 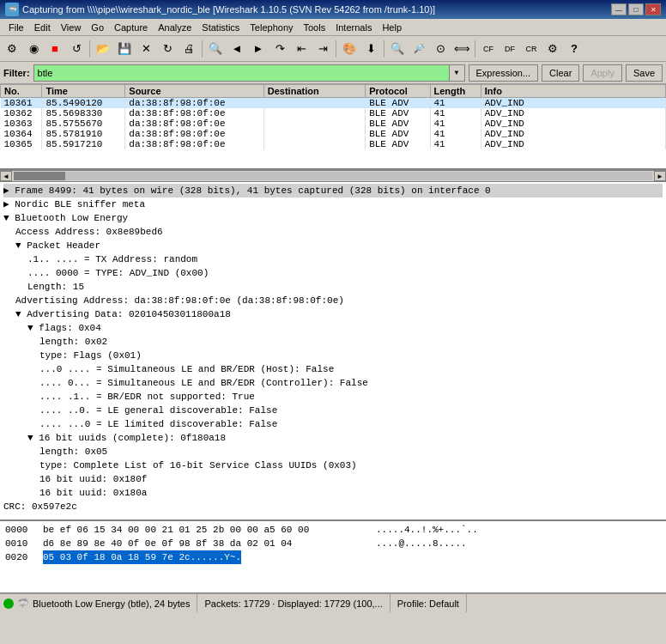 What do you see at coordinates (333, 176) in the screenshot?
I see `hscroll-track` at bounding box center [333, 176].